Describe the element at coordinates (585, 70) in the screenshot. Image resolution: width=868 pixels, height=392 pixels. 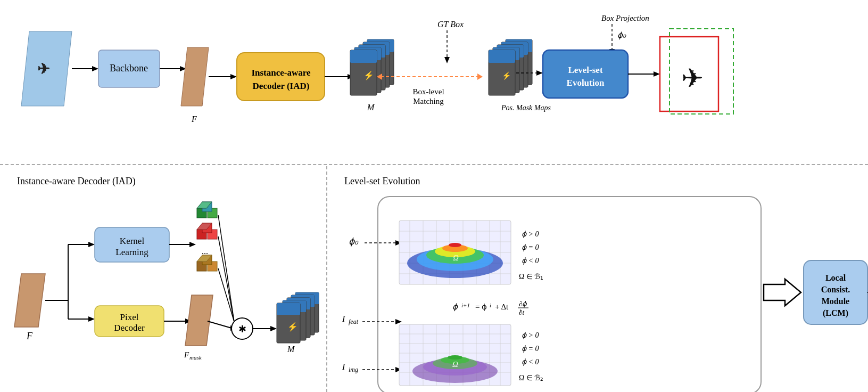
I see `svg-text: Level-set` at that location.